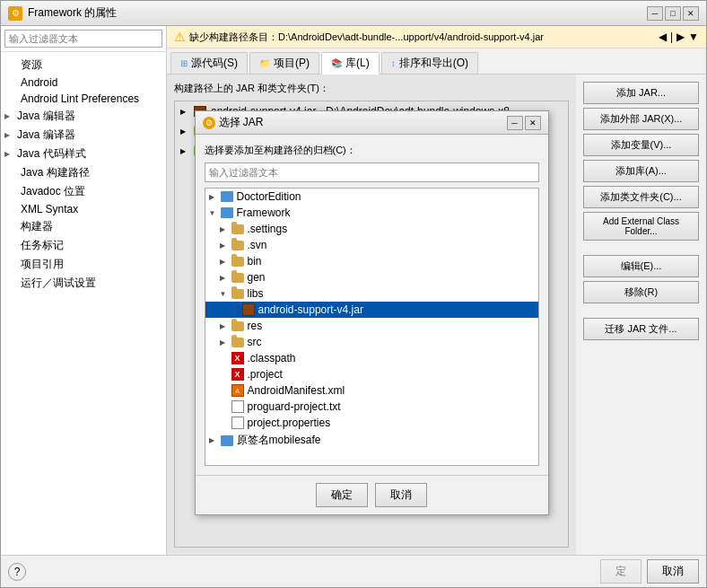 This screenshot has height=588, width=707. I want to click on sidebar-item-lint: Android Lint Preferences, so click(83, 99).